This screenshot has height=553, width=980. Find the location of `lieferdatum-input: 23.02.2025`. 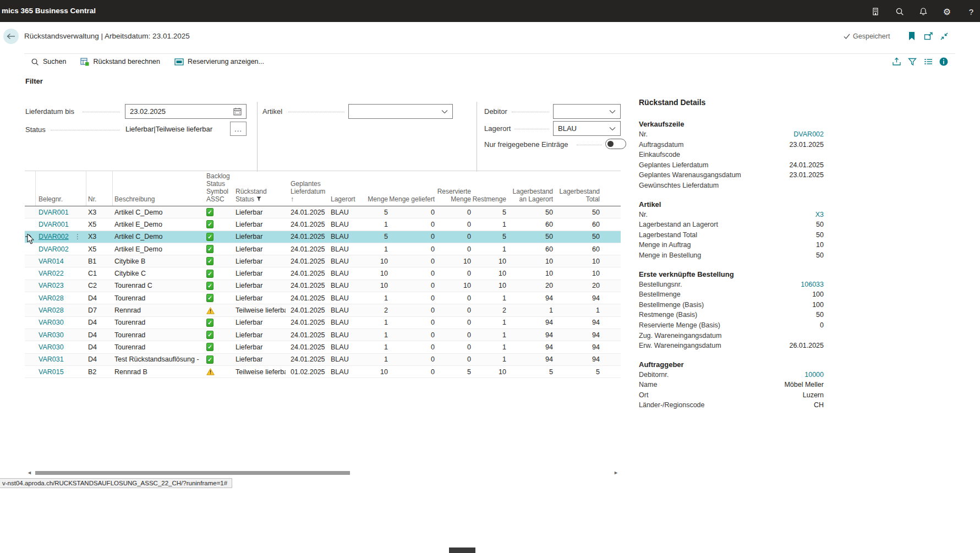

lieferdatum-input: 23.02.2025 is located at coordinates (186, 111).